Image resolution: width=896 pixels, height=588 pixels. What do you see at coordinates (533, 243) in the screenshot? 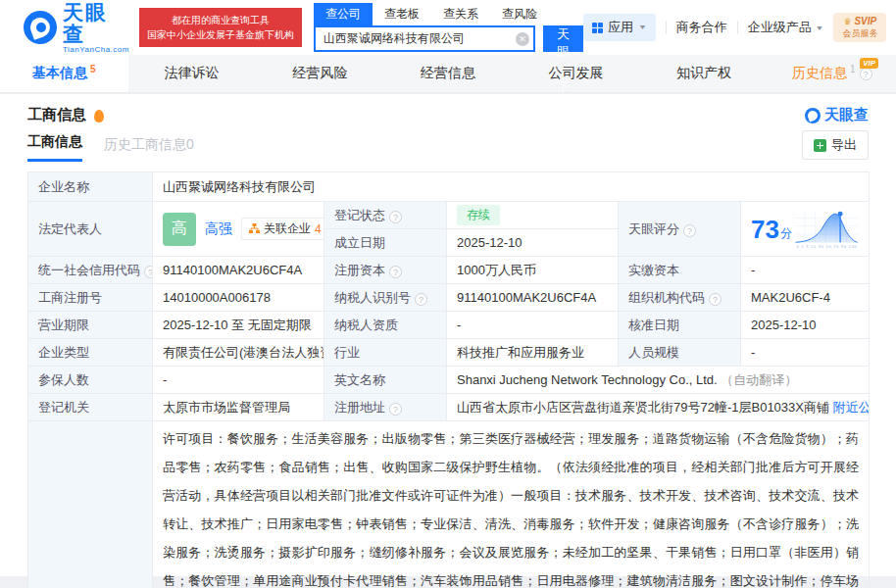
I see `establish-date-value: 2025-12-10` at bounding box center [533, 243].